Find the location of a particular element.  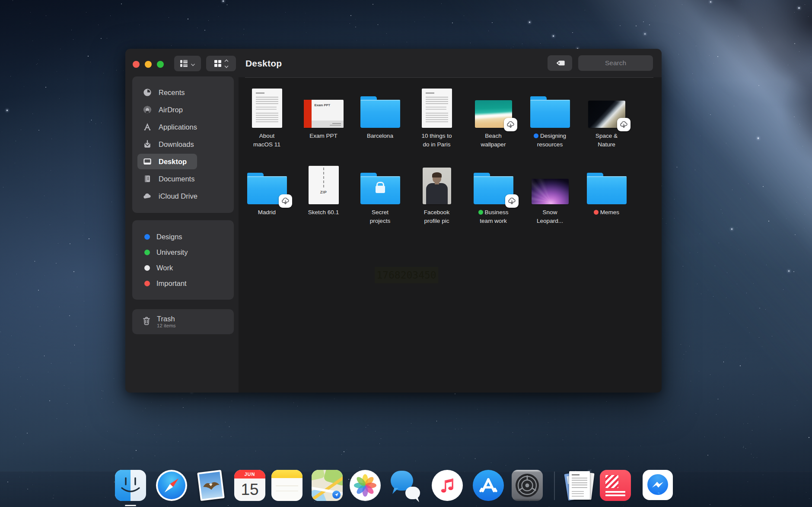

file-name: Secret projects is located at coordinates (380, 217).